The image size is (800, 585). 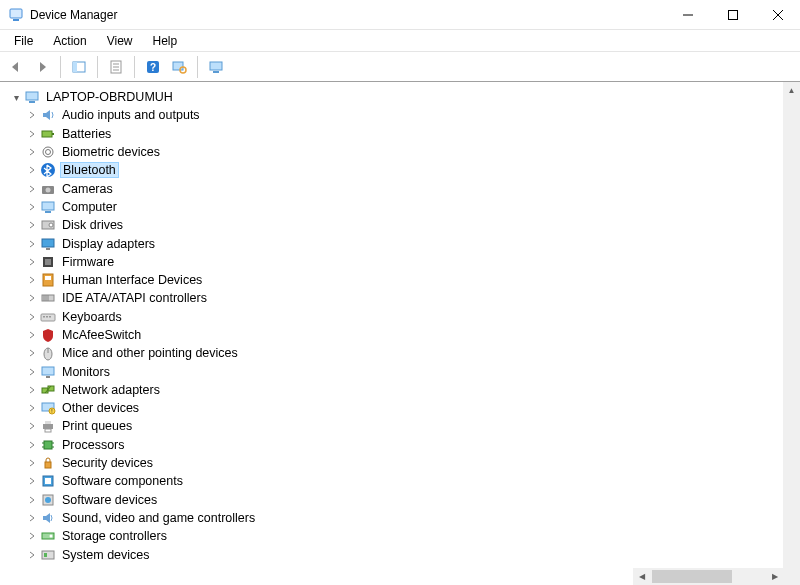 What do you see at coordinates (120, 41) in the screenshot?
I see `menu-view: View` at bounding box center [120, 41].